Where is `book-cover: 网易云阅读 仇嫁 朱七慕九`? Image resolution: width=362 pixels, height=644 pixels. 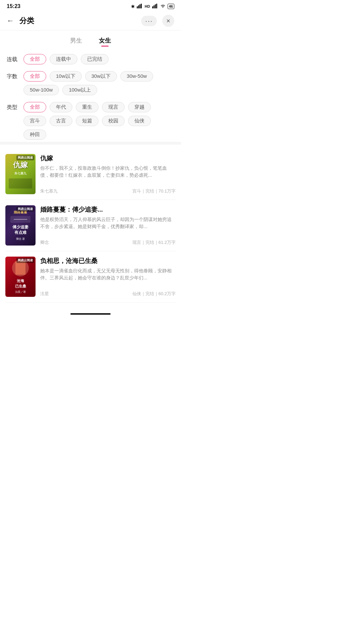 book-cover: 网易云阅读 仇嫁 朱七慕九 is located at coordinates (20, 174).